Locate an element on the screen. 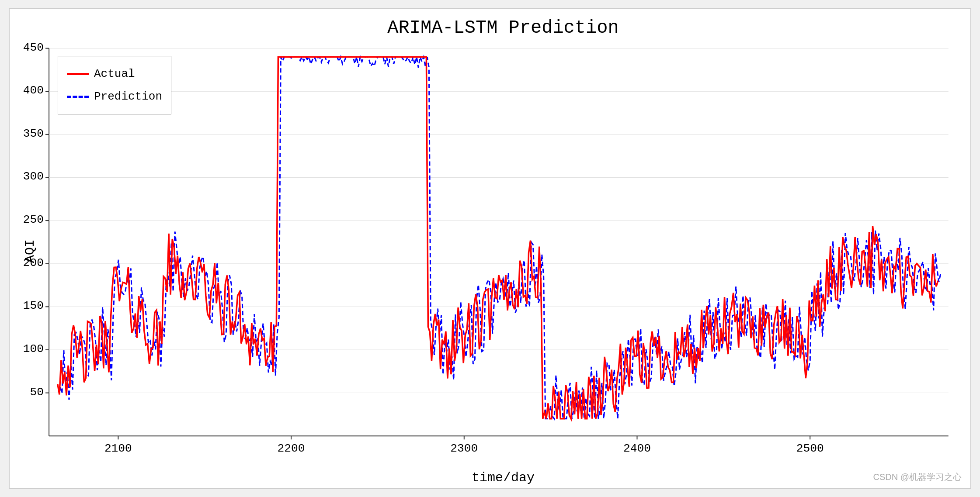 The image size is (980, 497). svg-text: 2200 is located at coordinates (291, 449).